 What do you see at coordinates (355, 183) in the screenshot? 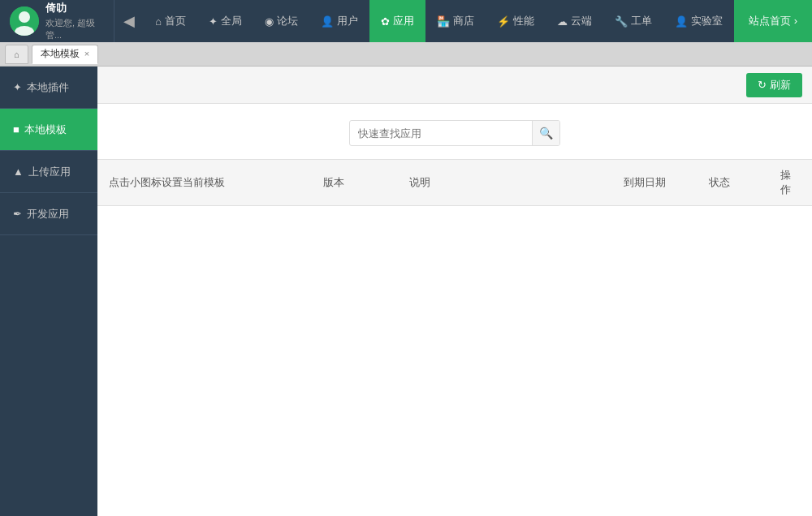
I see `col-header-version: 版本` at bounding box center [355, 183].